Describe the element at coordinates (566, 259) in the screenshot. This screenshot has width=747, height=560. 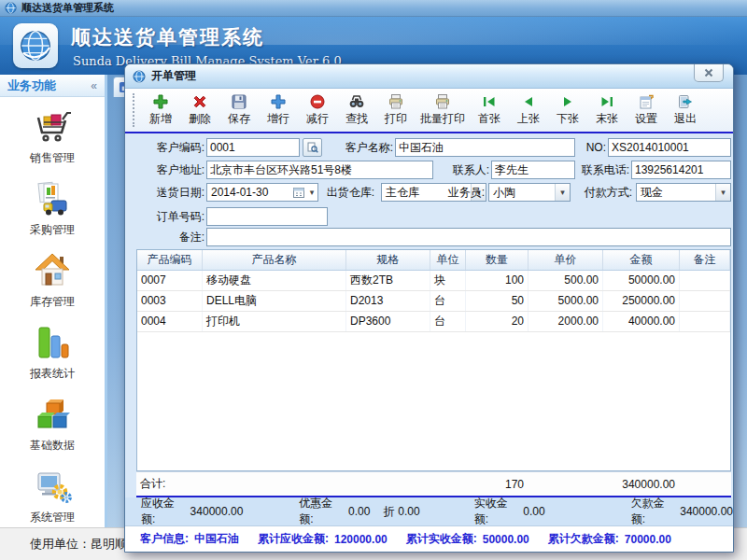
I see `col-header-price: 单价` at that location.